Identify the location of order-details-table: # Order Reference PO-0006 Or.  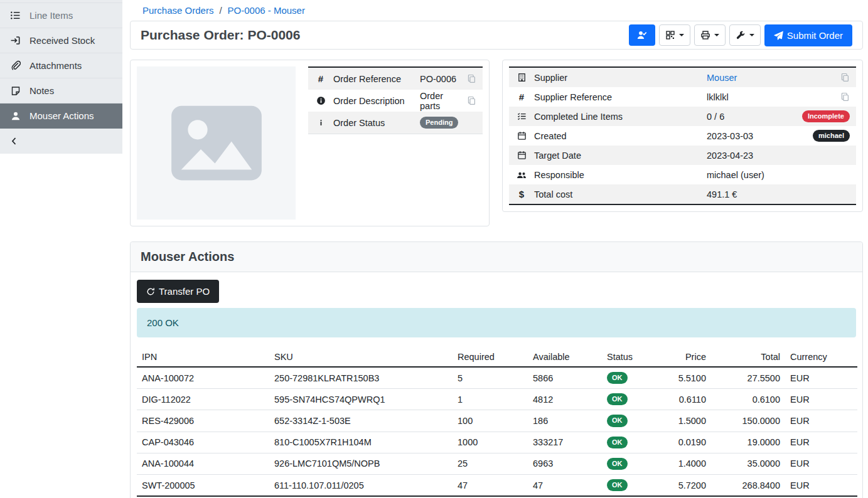
(395, 100).